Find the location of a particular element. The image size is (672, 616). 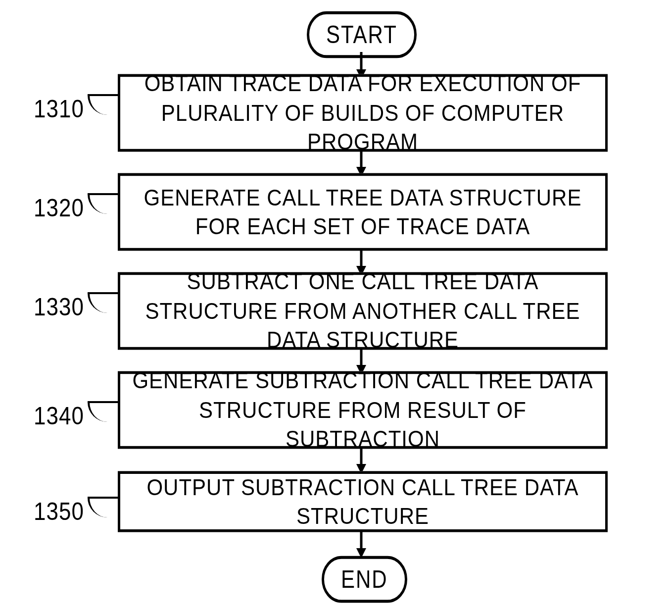

label-1310: 1310 is located at coordinates (59, 109).